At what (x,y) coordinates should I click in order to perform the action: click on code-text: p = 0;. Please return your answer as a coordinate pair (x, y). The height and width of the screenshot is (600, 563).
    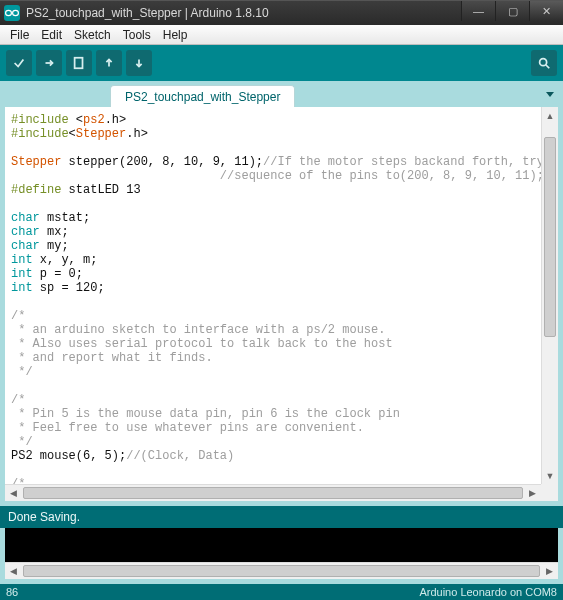
    Looking at the image, I should click on (58, 274).